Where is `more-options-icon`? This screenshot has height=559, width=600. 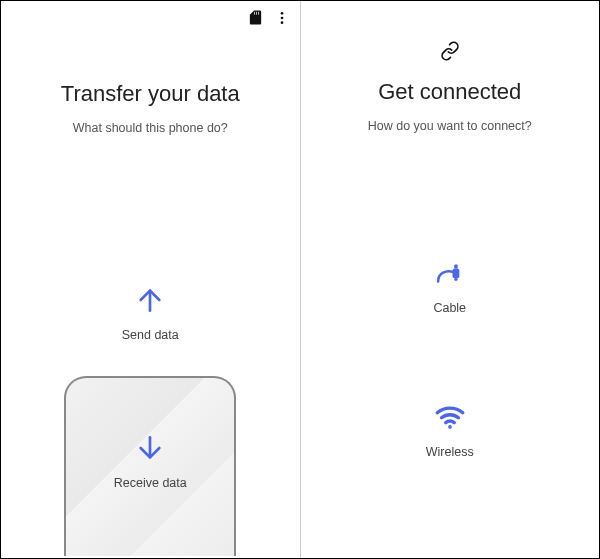 more-options-icon is located at coordinates (282, 18).